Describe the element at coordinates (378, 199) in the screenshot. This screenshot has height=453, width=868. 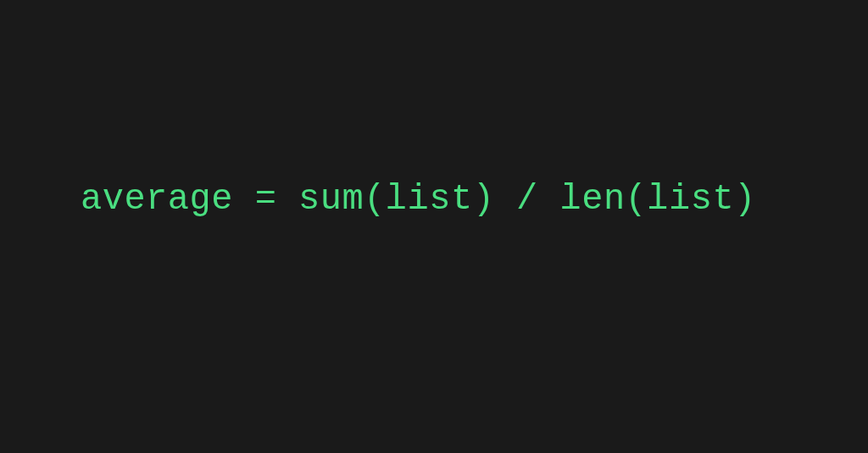
I see `code-snippet: average = sum(list) / len(list)` at that location.